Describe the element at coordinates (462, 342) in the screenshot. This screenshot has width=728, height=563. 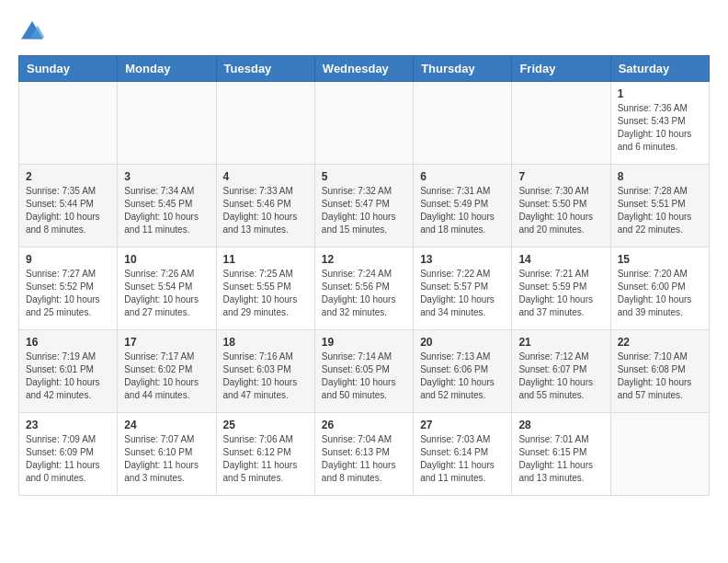
I see `day-number: 20` at that location.